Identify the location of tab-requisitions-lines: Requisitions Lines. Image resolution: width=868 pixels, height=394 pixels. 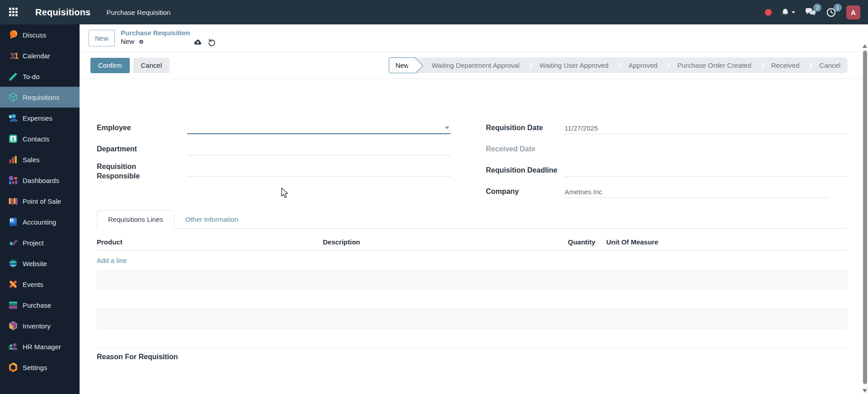
(136, 220).